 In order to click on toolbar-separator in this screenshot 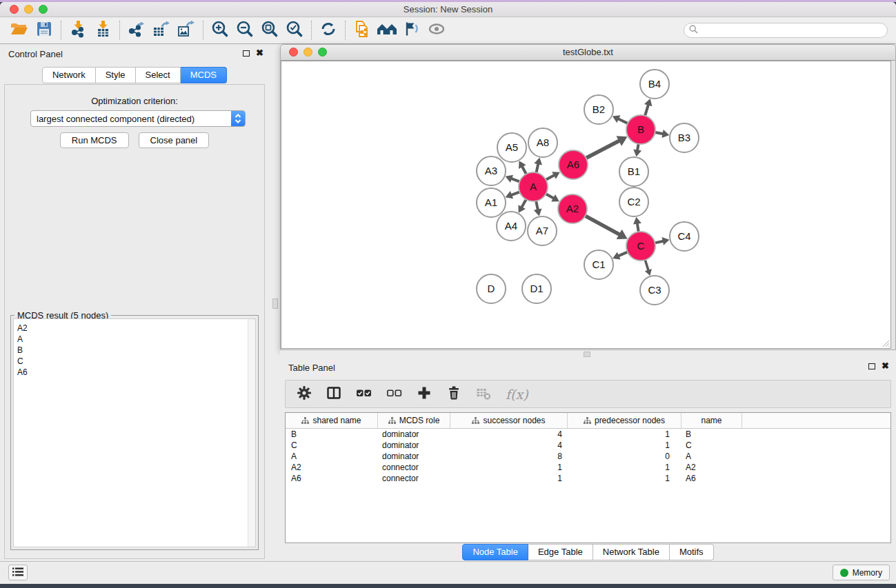, I will do `click(312, 30)`.